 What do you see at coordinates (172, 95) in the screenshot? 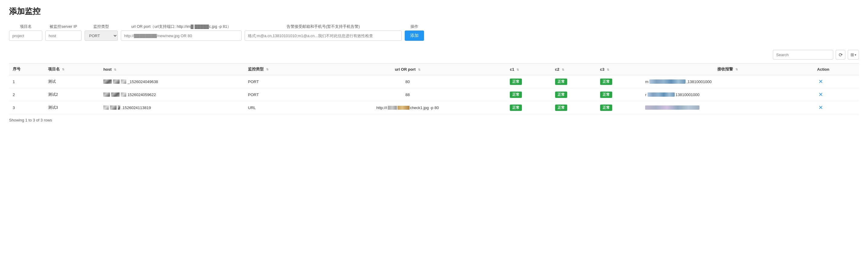
I see `cell-host: 1526024059622` at bounding box center [172, 95].